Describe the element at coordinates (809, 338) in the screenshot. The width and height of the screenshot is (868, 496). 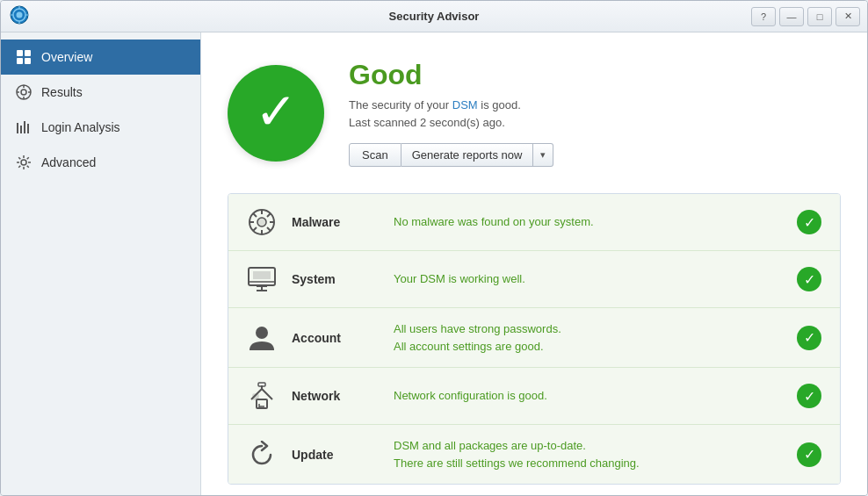
I see `account-check-icon: ✓` at that location.